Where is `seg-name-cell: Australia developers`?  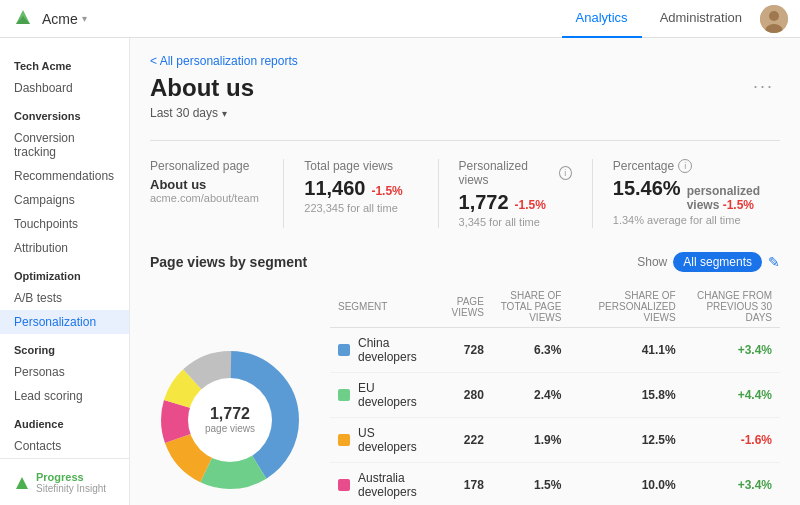
seg-name-cell: Australia developers is located at coordinates (384, 485).